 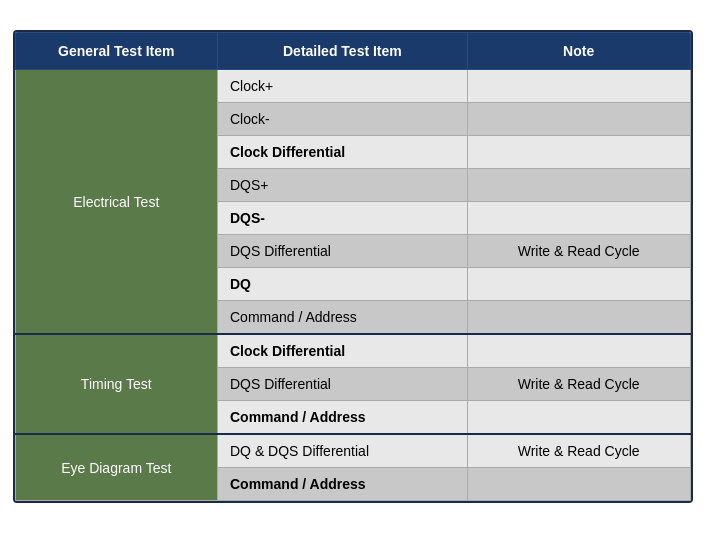 I want to click on table-row: Eye Diagram TestDQ & DQS DifferentialWri…, so click(x=352, y=451).